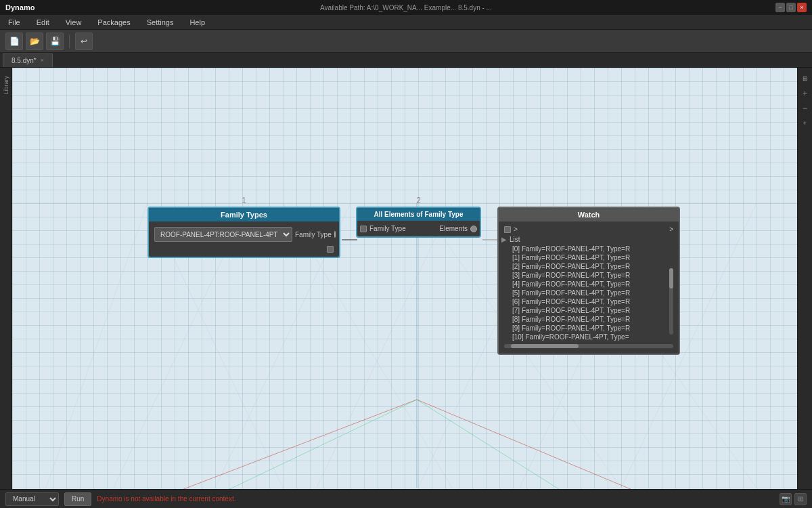 The width and height of the screenshot is (812, 508). What do you see at coordinates (14, 41) in the screenshot?
I see `new-button: 📄` at bounding box center [14, 41].